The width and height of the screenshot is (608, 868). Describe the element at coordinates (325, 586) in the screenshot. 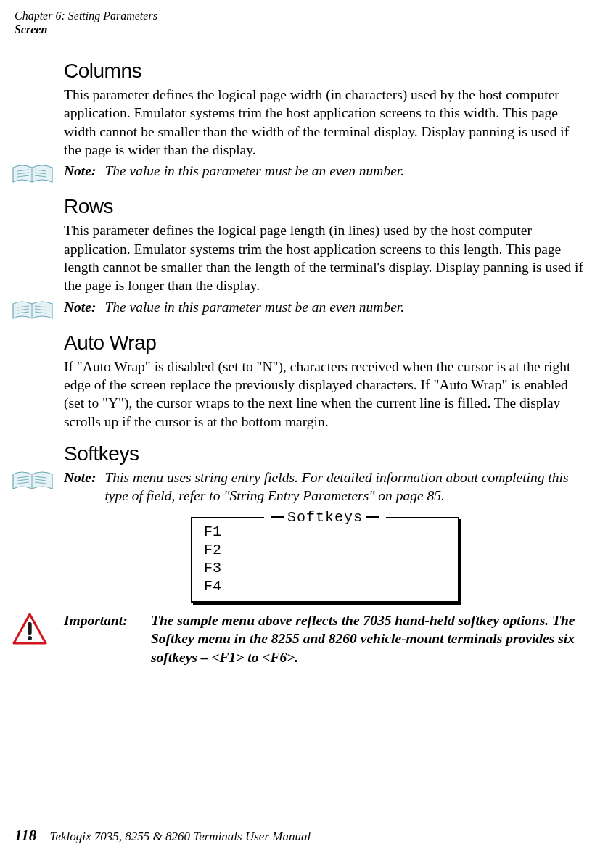

I see `menu-item: F4` at that location.